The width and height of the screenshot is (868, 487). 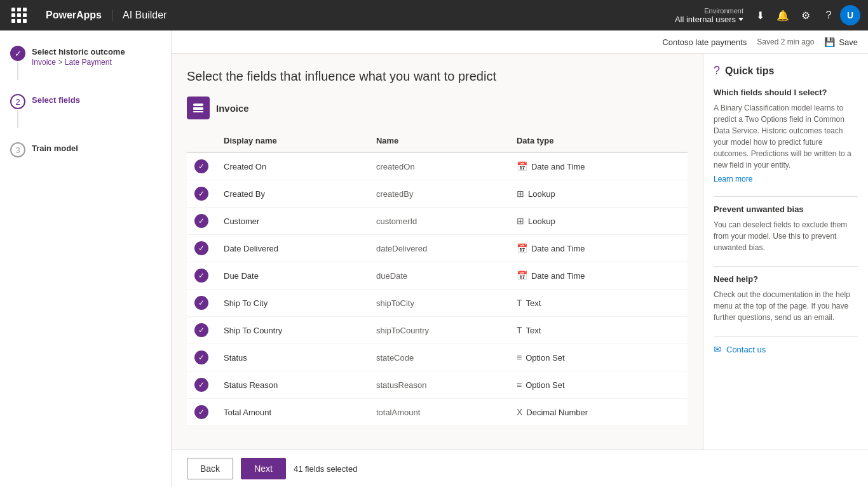 What do you see at coordinates (717, 349) in the screenshot?
I see `email-icon: ✉` at bounding box center [717, 349].